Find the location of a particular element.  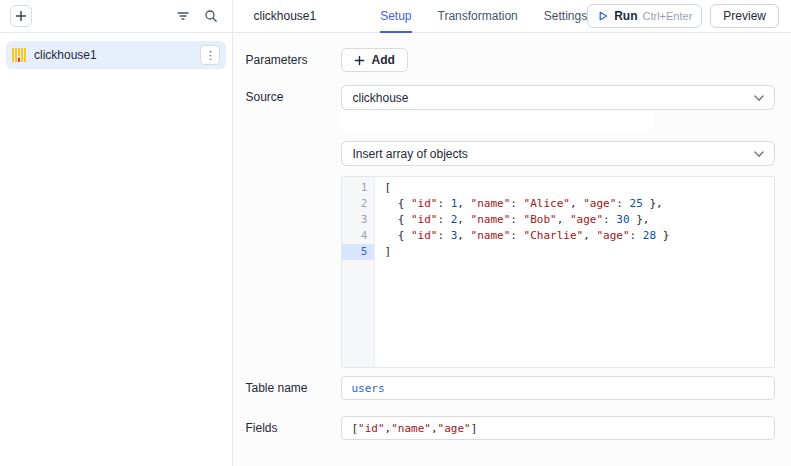

code-line: [ is located at coordinates (579, 188).